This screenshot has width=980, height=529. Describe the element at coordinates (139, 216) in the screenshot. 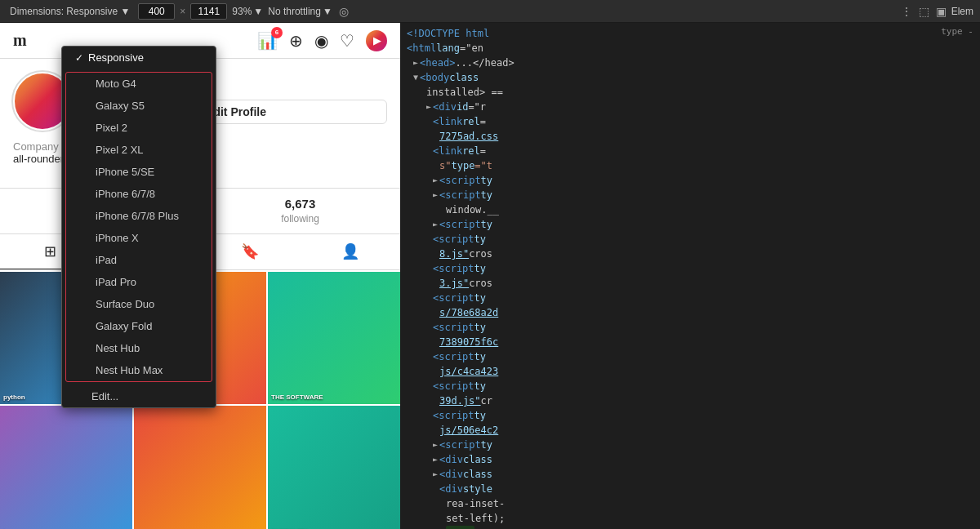

I see `dropdown-item-iphone-678-plus: iPhone 6/7/8 Plus` at that location.